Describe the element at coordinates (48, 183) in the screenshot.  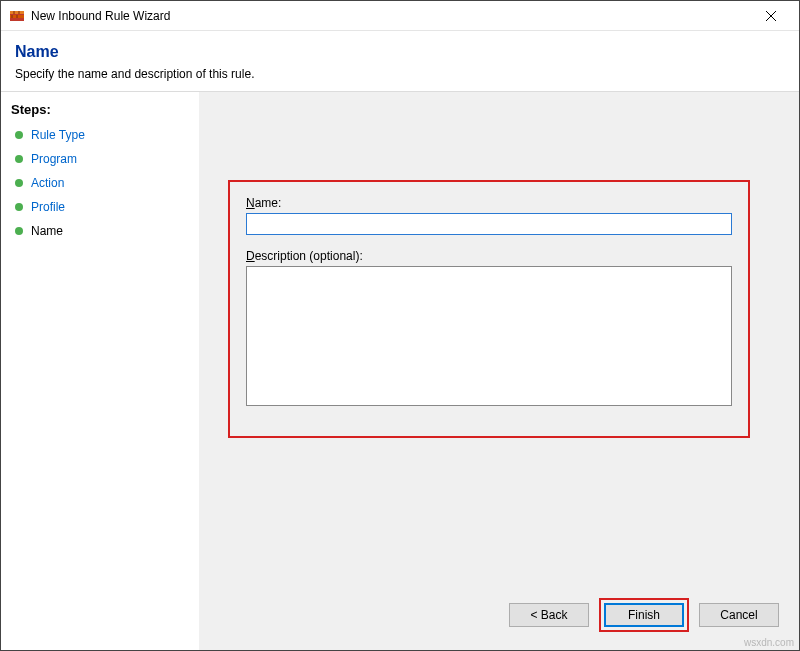
I see `step-label: Action` at that location.